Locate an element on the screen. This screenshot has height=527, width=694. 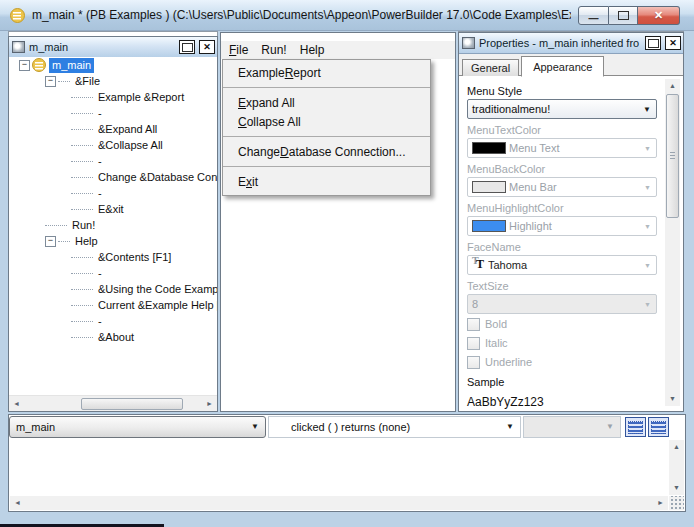
tree-item: &Contents [F1] is located at coordinates (113, 257).